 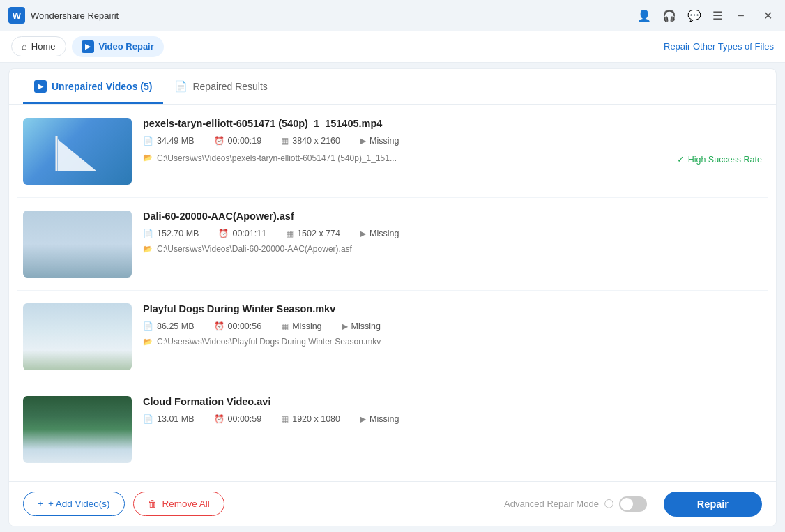 What do you see at coordinates (75, 15) in the screenshot?
I see `app-title: Wondershare Repairit` at bounding box center [75, 15].